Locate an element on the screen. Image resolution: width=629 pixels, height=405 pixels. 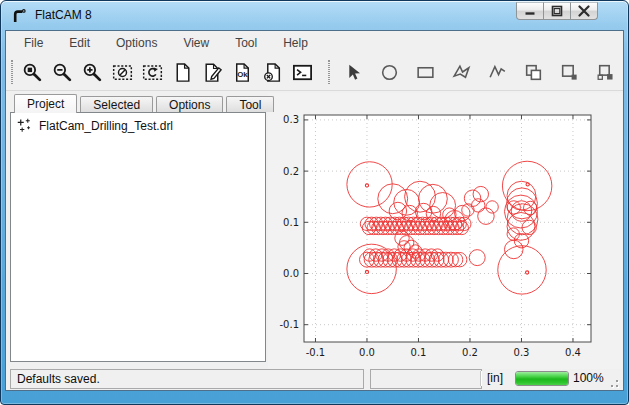
select-tool-button is located at coordinates (353, 72).